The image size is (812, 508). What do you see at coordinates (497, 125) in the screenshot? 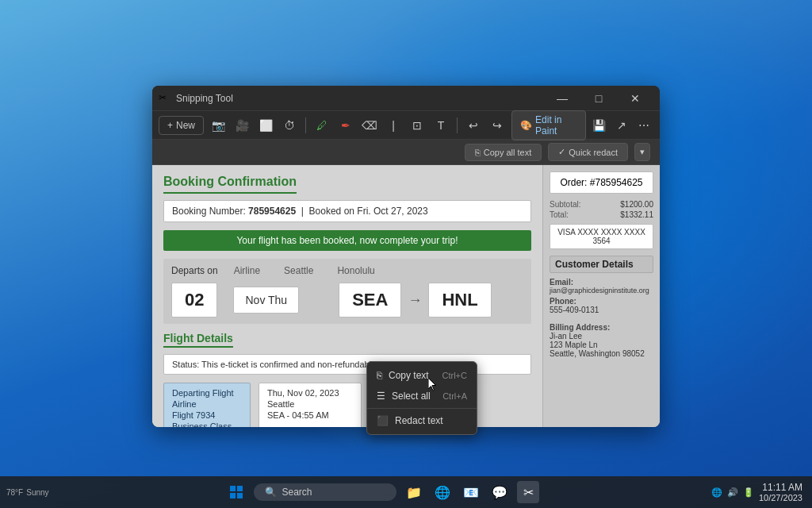
I see `redo-icon: ↪` at bounding box center [497, 125].